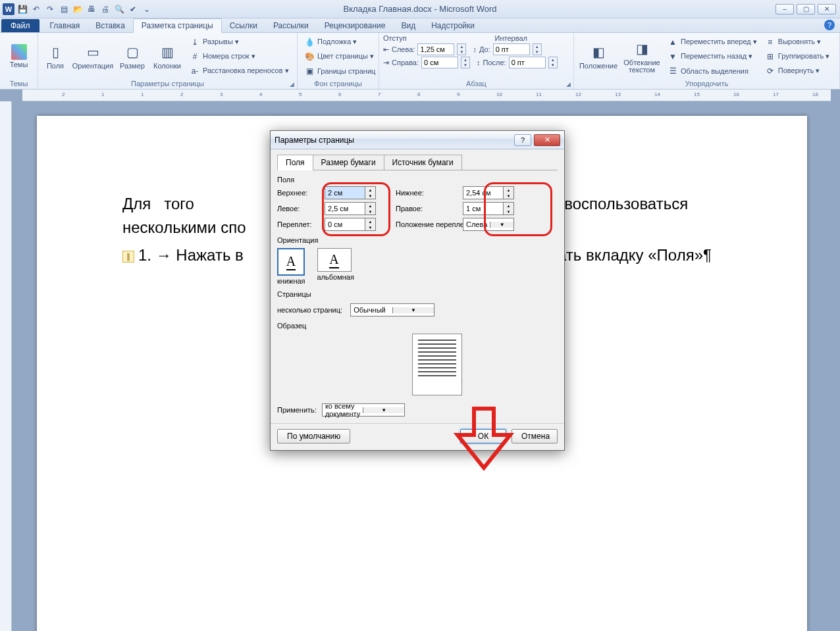  Describe the element at coordinates (507, 49) in the screenshot. I see `spacing-before-field: ↕До:▲▼` at that location.